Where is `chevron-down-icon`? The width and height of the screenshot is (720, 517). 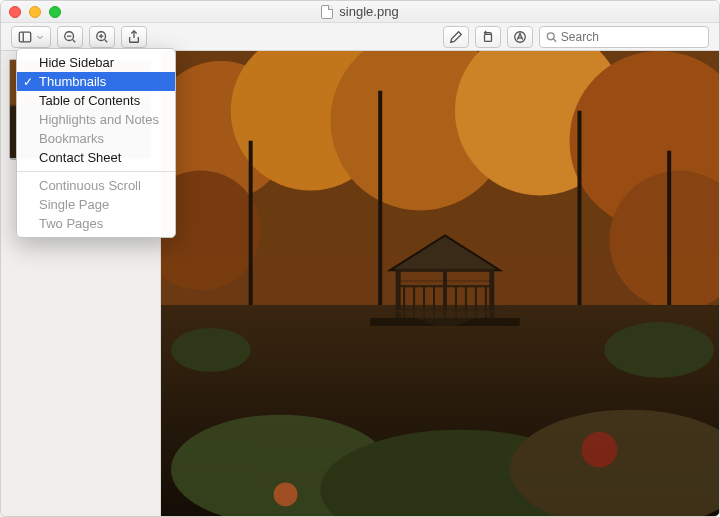 chevron-down-icon is located at coordinates (40, 37).